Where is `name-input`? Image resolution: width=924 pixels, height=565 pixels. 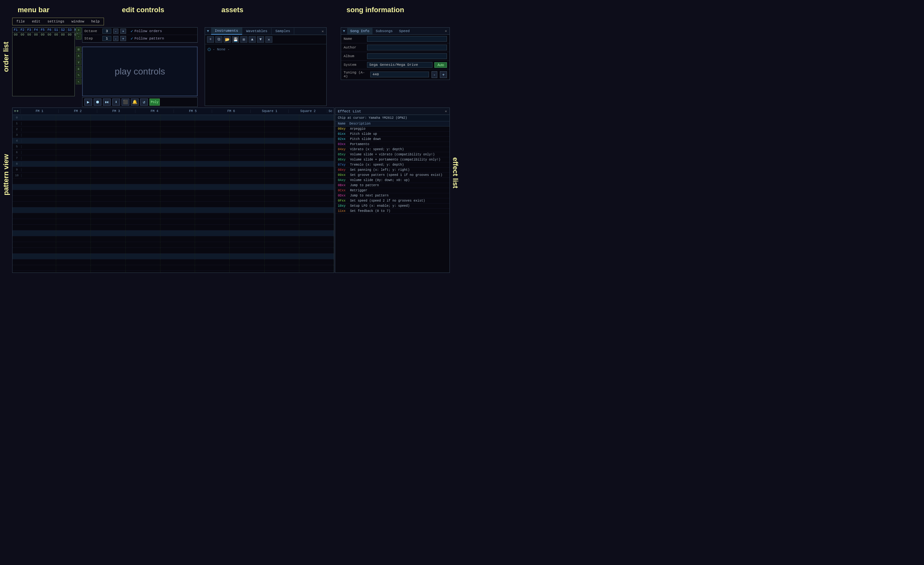
name-input is located at coordinates (407, 39).